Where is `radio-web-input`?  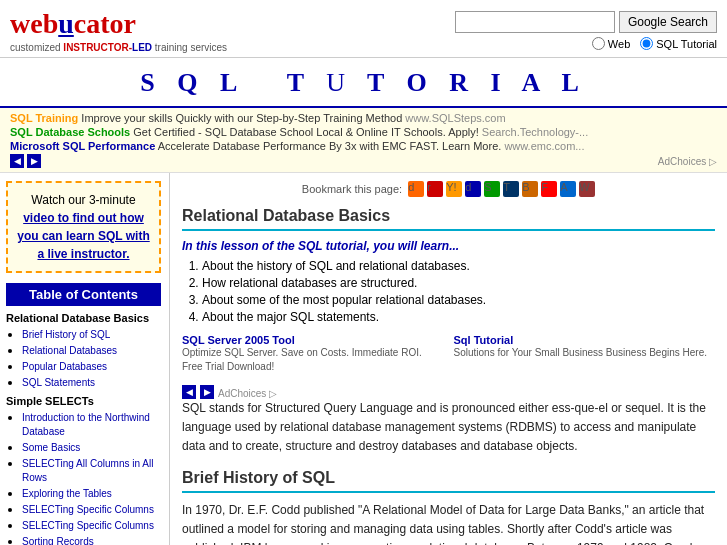
radio-web-input is located at coordinates (598, 44).